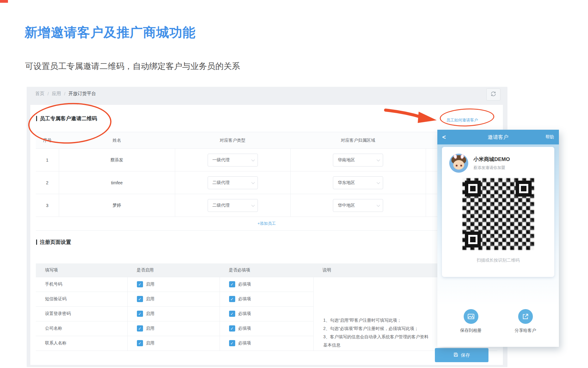 The height and width of the screenshot is (368, 588). Describe the element at coordinates (266, 140) in the screenshot. I see `employee-table-header-row: 序号 姓名 对应客户类型 对应客户归属区域` at that location.